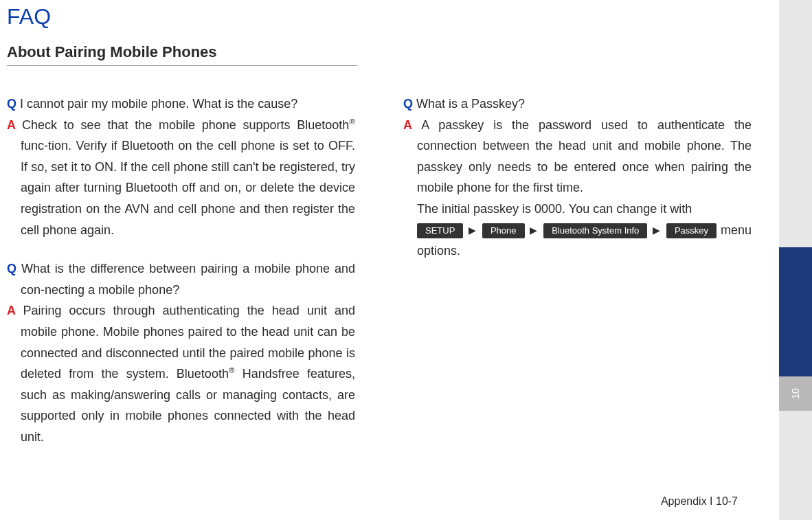  I want to click on menu-path-line: SETUP ▶ Phone ▶ Bluetooth System Info ▶ …, so click(577, 240).